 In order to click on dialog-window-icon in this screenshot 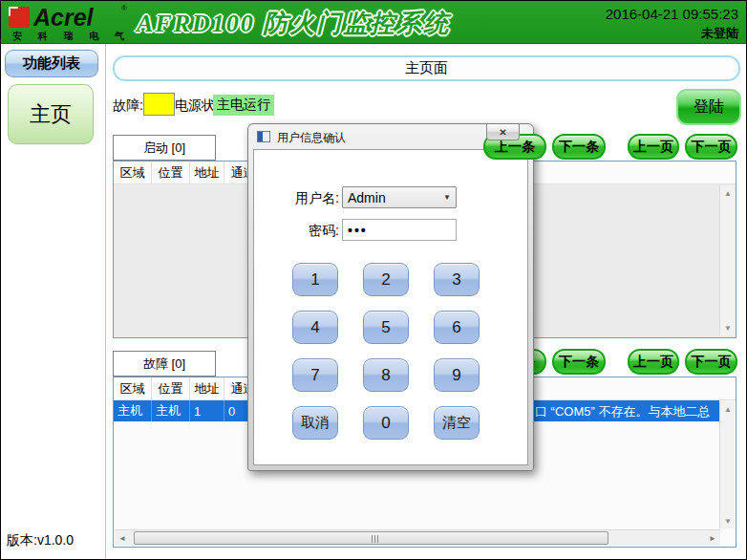, I will do `click(264, 137)`.